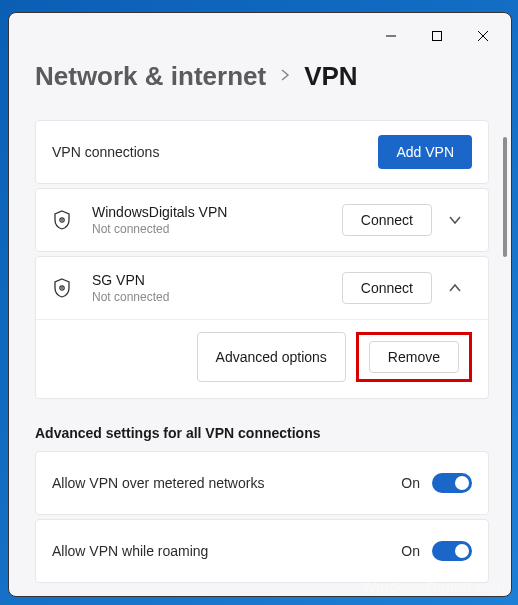 This screenshot has height=605, width=518. What do you see at coordinates (455, 220) in the screenshot?
I see `chevron-down-icon` at bounding box center [455, 220].